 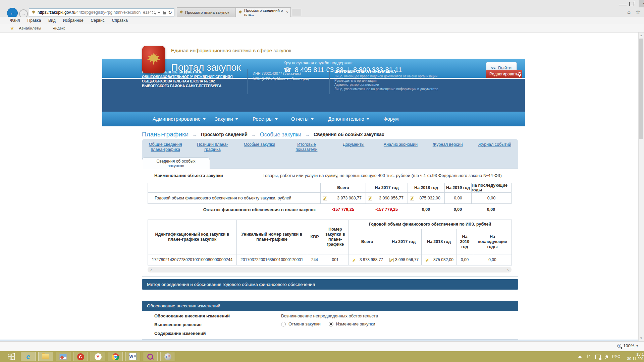 I want to click on tab-totals: Итоговые показатели, so click(x=307, y=147).